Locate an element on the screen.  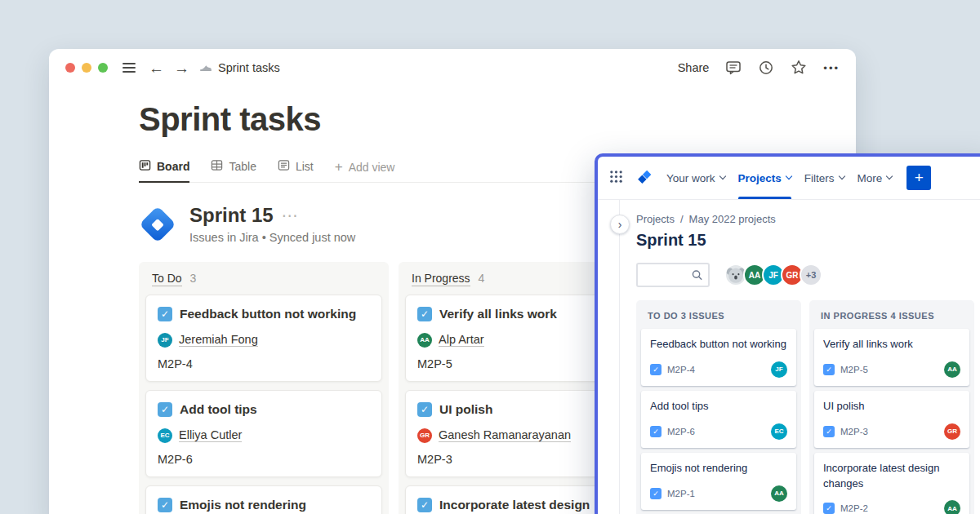
forward-arrow-icon: → is located at coordinates (181, 69).